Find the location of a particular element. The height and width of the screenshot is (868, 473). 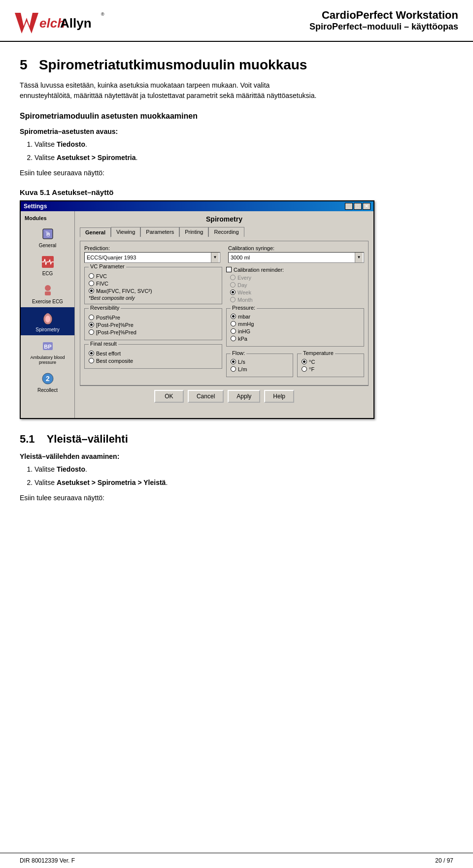

step-51-2: Valitse Asetukset > Spirometria > Yleist… is located at coordinates (244, 482).